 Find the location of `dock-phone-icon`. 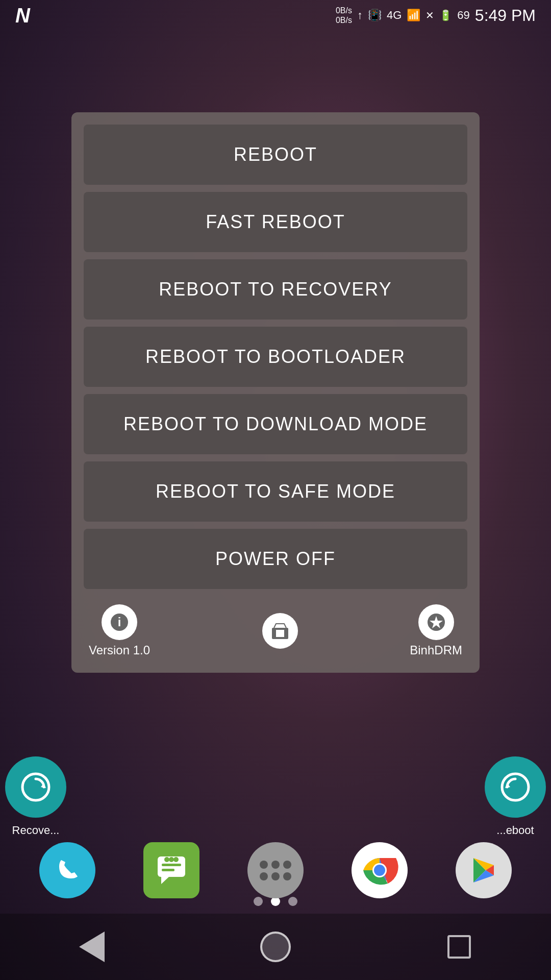

dock-phone-icon is located at coordinates (67, 870).